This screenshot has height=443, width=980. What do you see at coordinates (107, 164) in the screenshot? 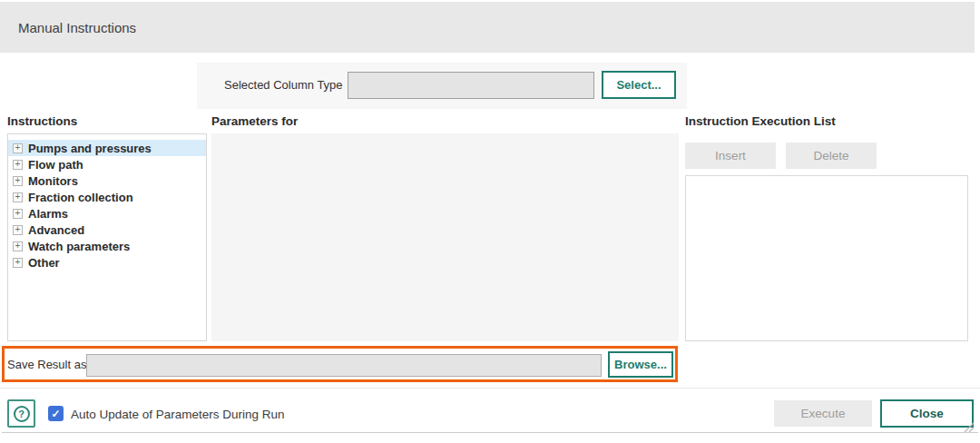
I see `tree-item: +Flow path` at bounding box center [107, 164].